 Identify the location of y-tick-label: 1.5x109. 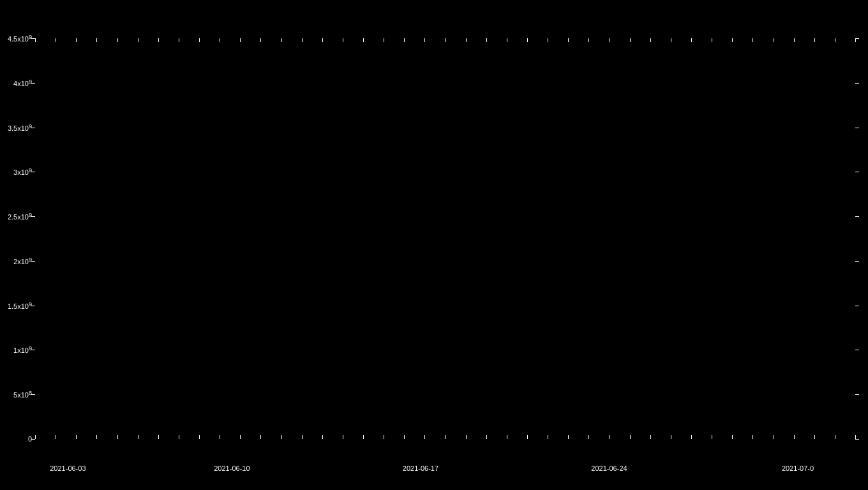
(16, 305).